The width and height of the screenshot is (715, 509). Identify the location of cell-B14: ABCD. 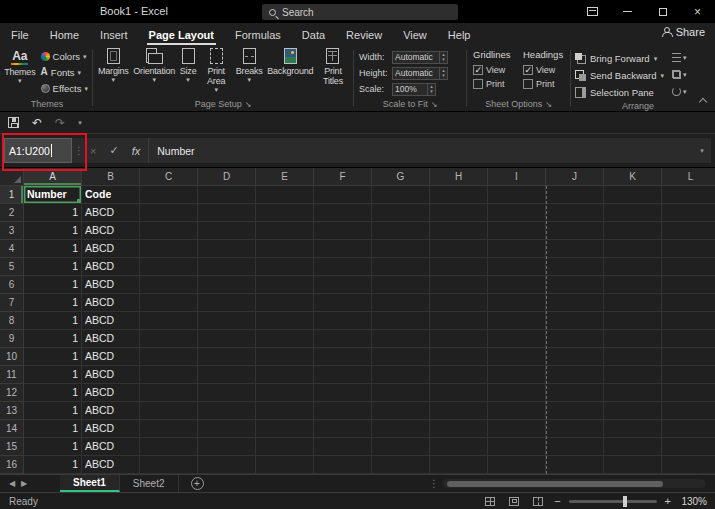
(111, 429).